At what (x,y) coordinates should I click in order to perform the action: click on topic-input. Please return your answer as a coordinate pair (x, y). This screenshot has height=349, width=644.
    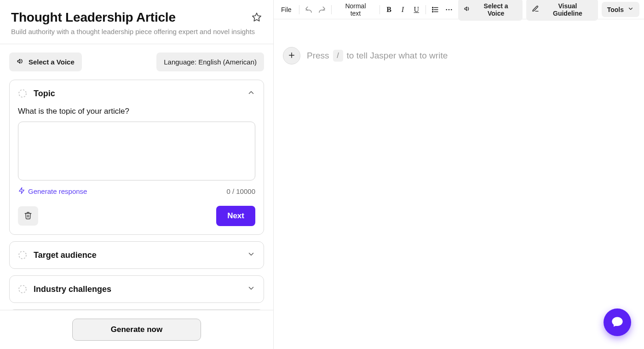
    Looking at the image, I should click on (137, 151).